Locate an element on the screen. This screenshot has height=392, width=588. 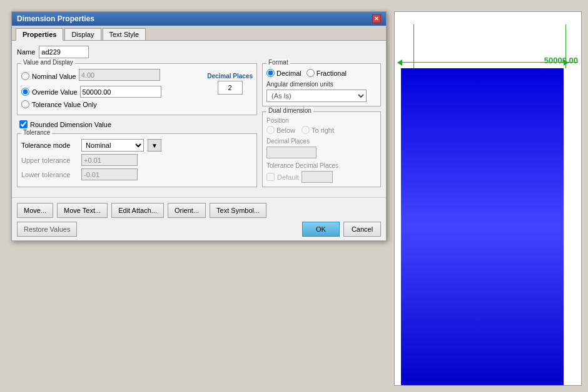
lower-tolerance-row: Lower tolerance is located at coordinates (137, 174).